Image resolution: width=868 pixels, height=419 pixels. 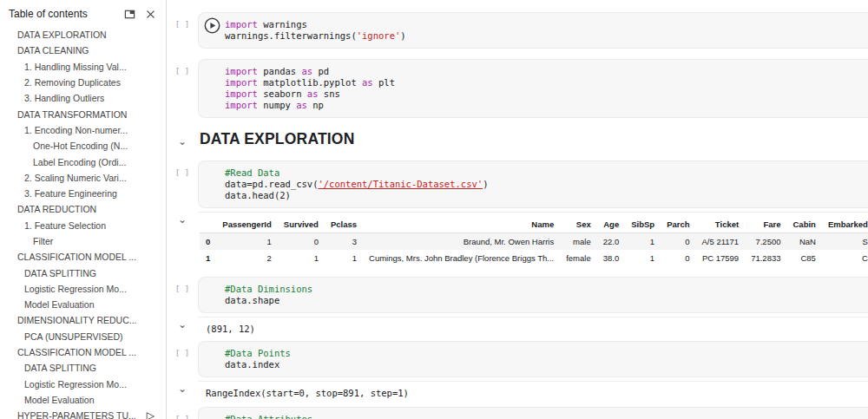 I want to click on toc-item: 3. Feature Engineering, so click(x=83, y=193).